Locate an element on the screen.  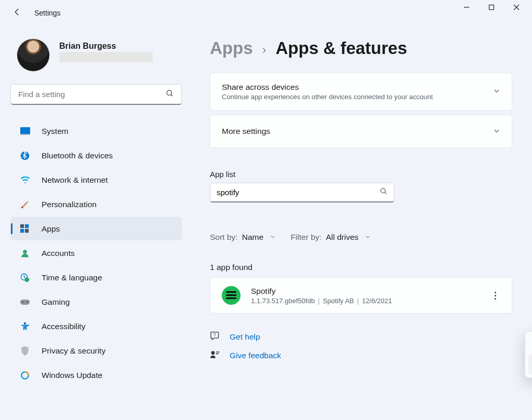
context-menu-uninstall: Uninstall is located at coordinates (530, 364).